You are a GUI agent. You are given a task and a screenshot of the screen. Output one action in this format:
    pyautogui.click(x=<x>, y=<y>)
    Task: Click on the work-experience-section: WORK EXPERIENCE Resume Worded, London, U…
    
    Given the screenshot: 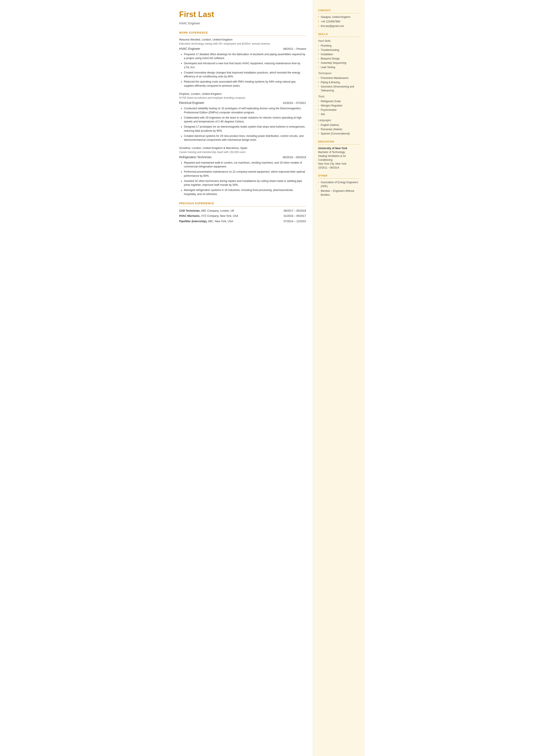 What is the action you would take?
    pyautogui.click(x=242, y=114)
    